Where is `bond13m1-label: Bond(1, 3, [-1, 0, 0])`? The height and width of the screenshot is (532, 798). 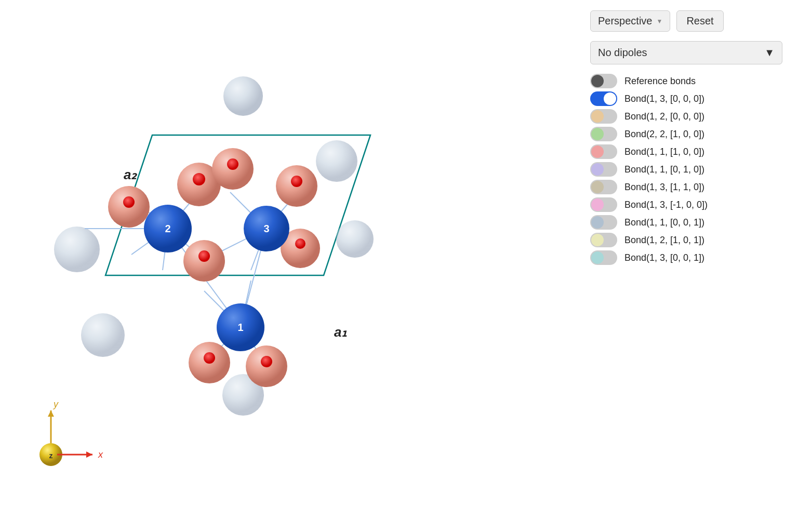 bond13m1-label: Bond(1, 3, [-1, 0, 0]) is located at coordinates (666, 205).